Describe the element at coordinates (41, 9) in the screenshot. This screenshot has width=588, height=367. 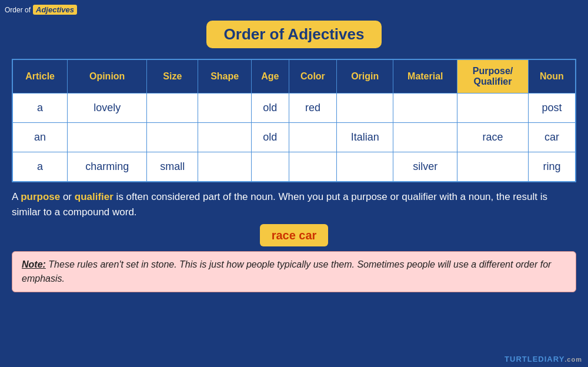
I see `logo-bar: Order of Adjectives` at that location.